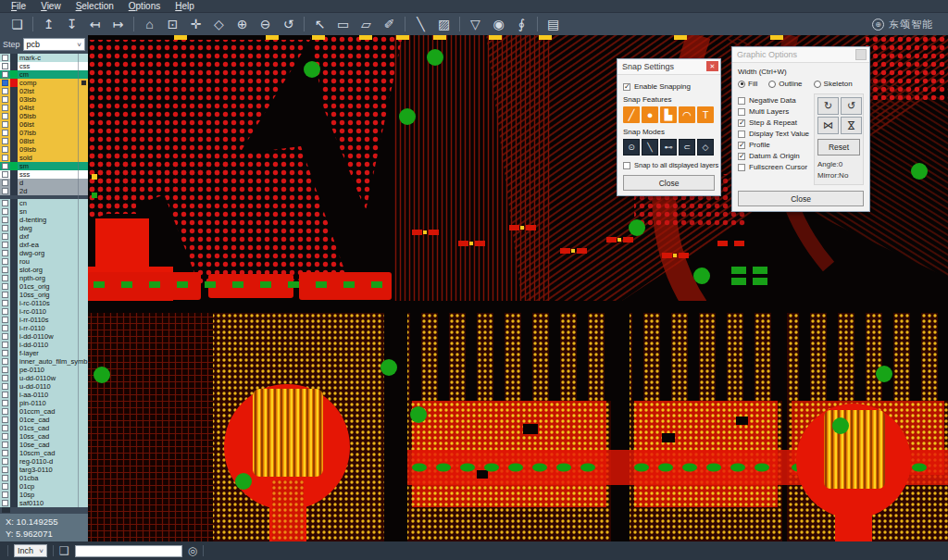  Describe the element at coordinates (17, 24) in the screenshot. I see `open-file-icon: ❏` at that location.